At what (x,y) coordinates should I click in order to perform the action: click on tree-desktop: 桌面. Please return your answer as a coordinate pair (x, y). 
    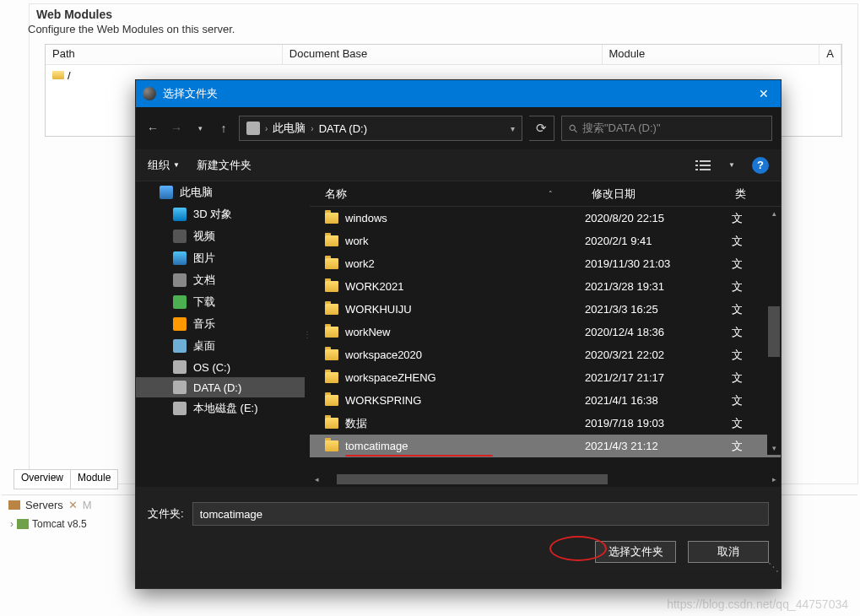
    Looking at the image, I should click on (220, 346).